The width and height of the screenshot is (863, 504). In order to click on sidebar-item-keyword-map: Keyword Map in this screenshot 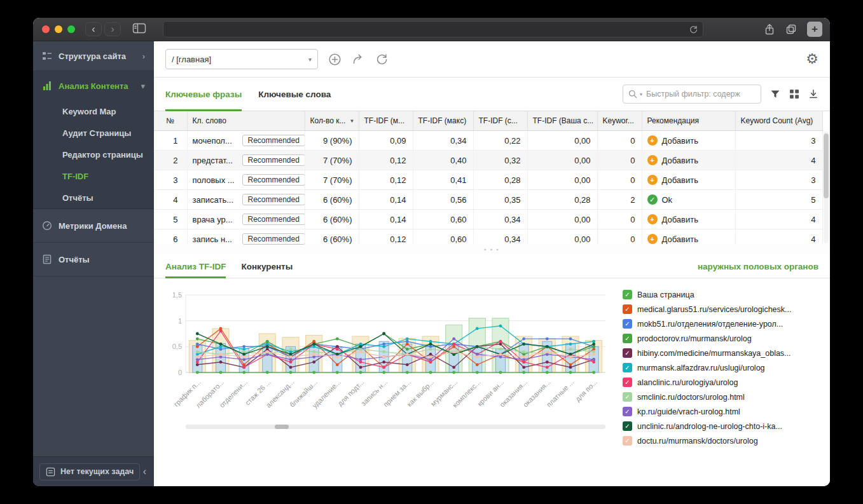, I will do `click(93, 111)`.